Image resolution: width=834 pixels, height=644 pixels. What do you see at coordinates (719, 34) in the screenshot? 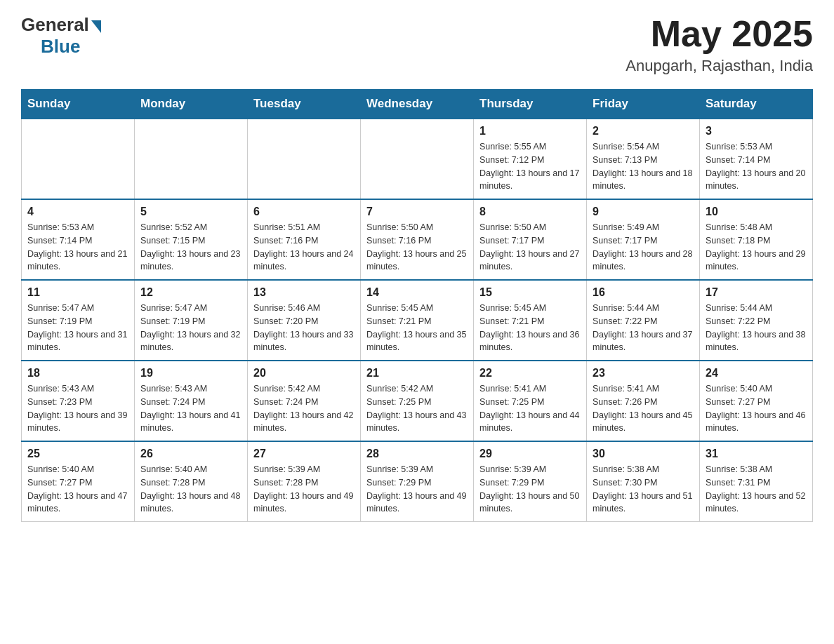
I see `month-year-title: May 2025` at bounding box center [719, 34].